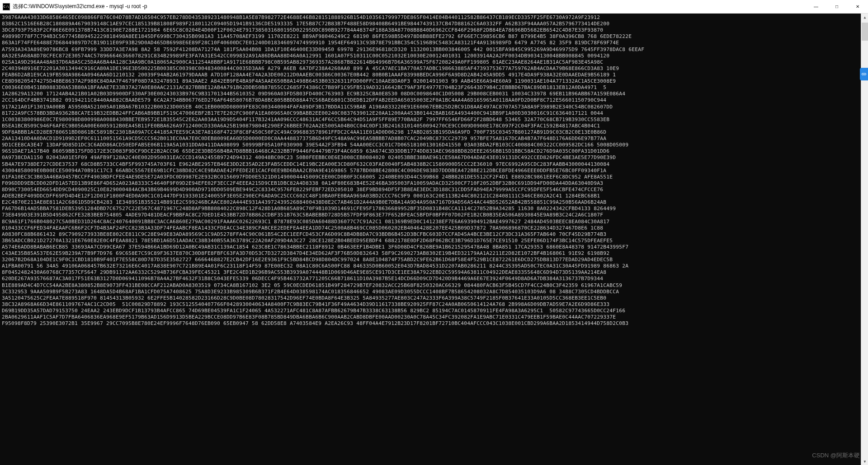 The image size is (868, 465). What do you see at coordinates (434, 266) in the screenshot?
I see `hex-output-line: A1FBA00791 56 34A5 49106A068457B632E7321…` at bounding box center [434, 266].